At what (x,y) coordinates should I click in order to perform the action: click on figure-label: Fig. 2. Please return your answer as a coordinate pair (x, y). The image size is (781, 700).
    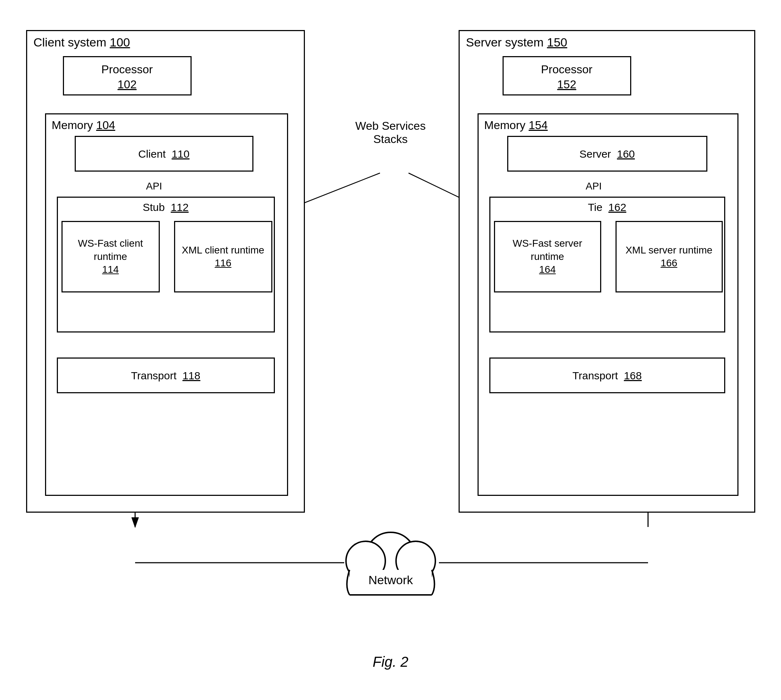
    Looking at the image, I should click on (391, 662).